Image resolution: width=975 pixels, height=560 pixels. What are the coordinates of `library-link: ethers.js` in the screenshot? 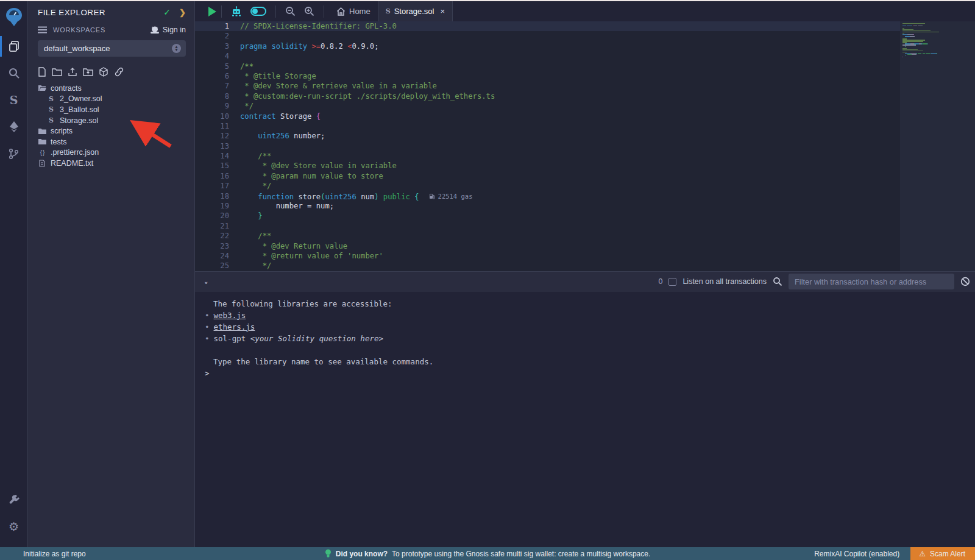 It's located at (235, 327).